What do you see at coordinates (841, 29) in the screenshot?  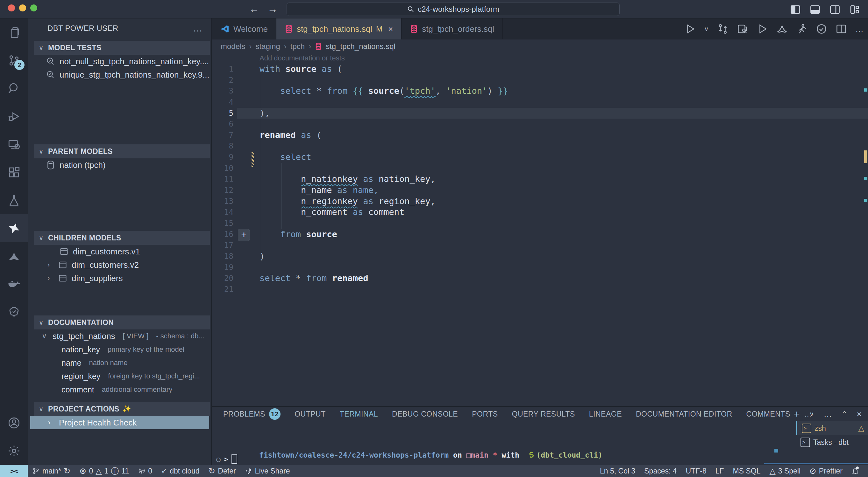 I see `split-editor-icon` at bounding box center [841, 29].